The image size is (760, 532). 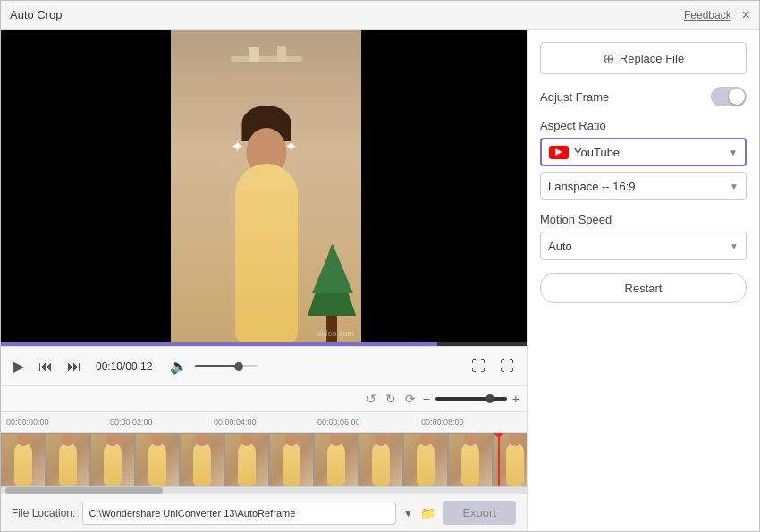 I want to click on replace-file-icon: ⊕, so click(x=608, y=59).